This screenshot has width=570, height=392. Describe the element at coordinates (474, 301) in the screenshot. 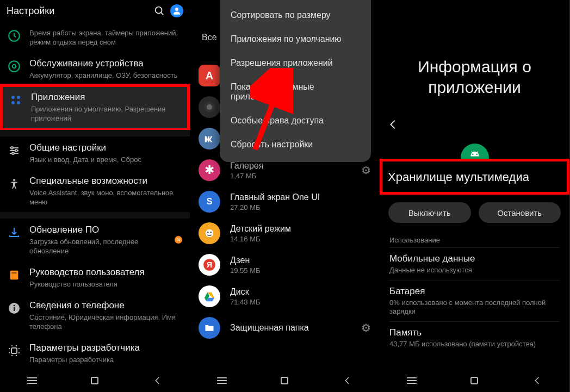

I see `usage-row-battery: Батарея 0% использовано с момента послед…` at that location.